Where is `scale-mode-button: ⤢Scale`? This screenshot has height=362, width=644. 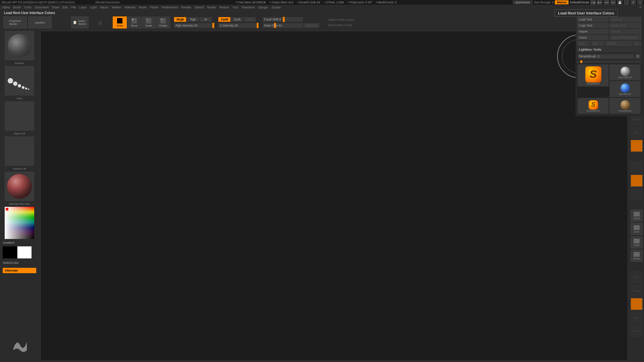 scale-mode-button: ⤢Scale is located at coordinates (149, 22).